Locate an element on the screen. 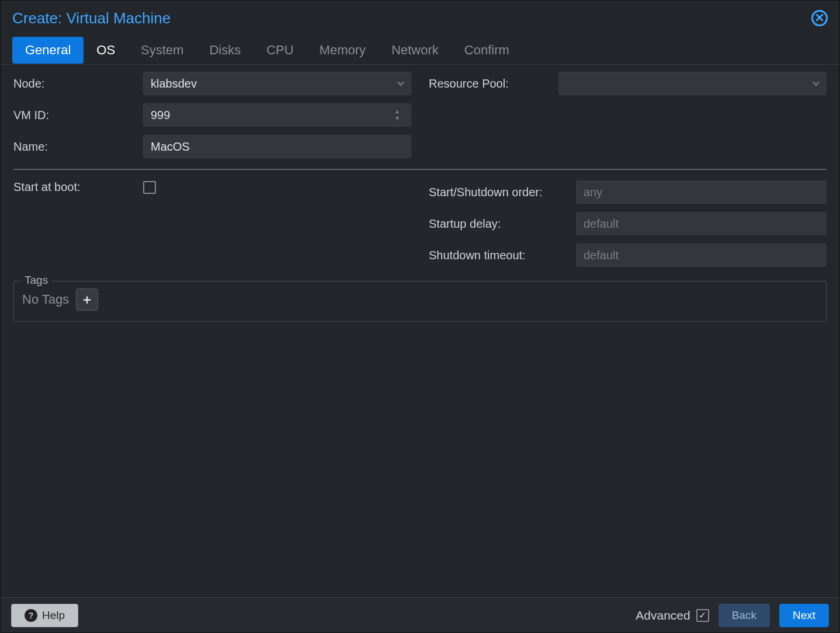  dialog-title: Create: Virtual Machine is located at coordinates (91, 19).